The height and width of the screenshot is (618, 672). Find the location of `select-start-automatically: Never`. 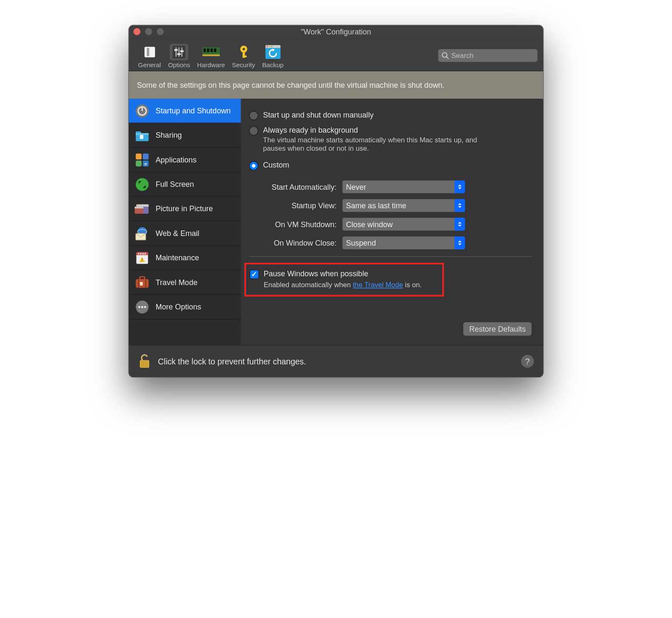

select-start-automatically: Never is located at coordinates (404, 187).